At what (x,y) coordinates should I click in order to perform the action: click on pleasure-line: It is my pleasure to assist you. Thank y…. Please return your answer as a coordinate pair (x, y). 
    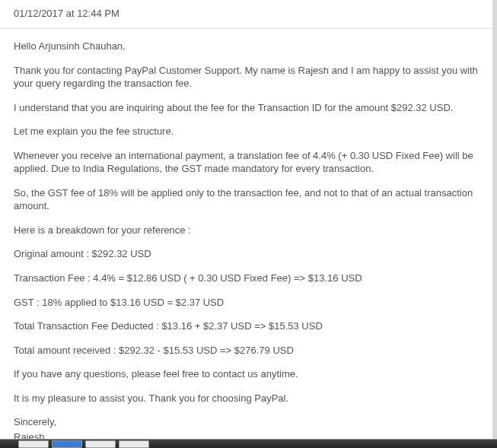
    Looking at the image, I should click on (247, 399).